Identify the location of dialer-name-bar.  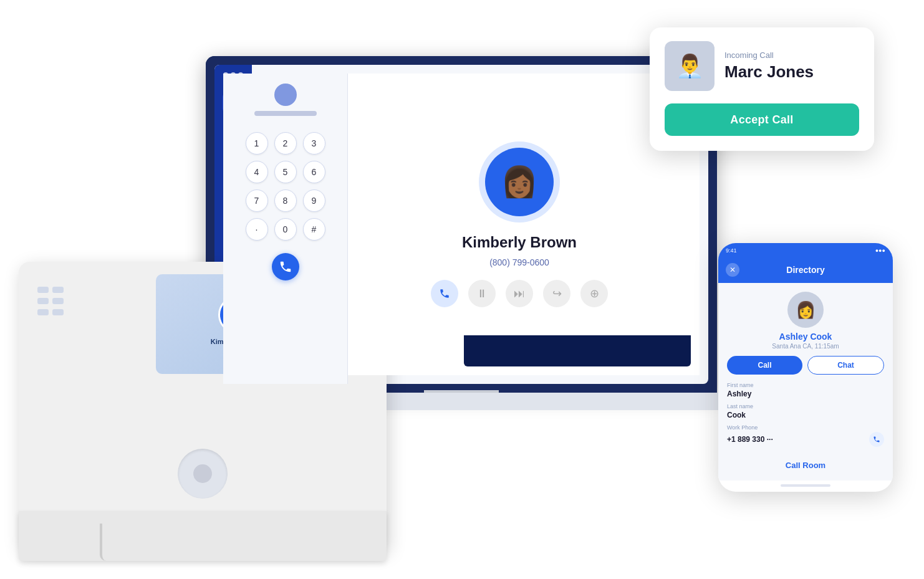
(286, 113).